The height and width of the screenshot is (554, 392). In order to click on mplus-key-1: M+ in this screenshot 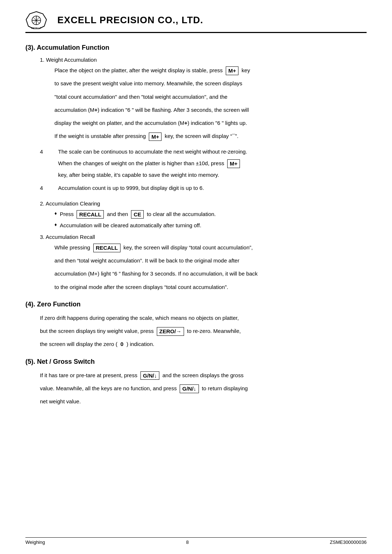, I will do `click(232, 71)`.